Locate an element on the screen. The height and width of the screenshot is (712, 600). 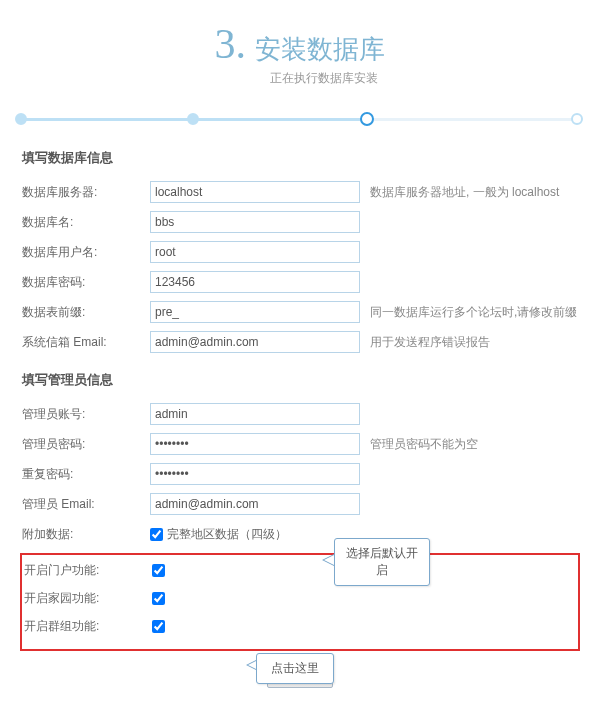
admin-row: 管理员密码:管理员密码不能为空 is located at coordinates (300, 444).